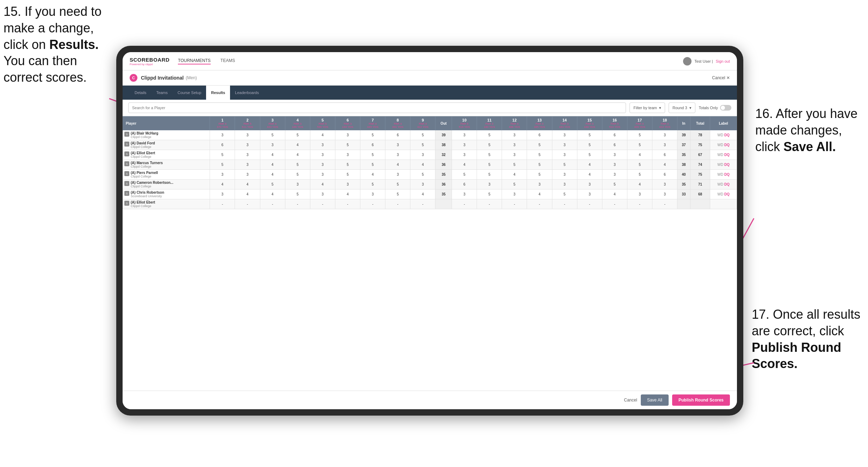 Image resolution: width=868 pixels, height=467 pixels. What do you see at coordinates (640, 204) in the screenshot?
I see `score-h17: -` at bounding box center [640, 204].